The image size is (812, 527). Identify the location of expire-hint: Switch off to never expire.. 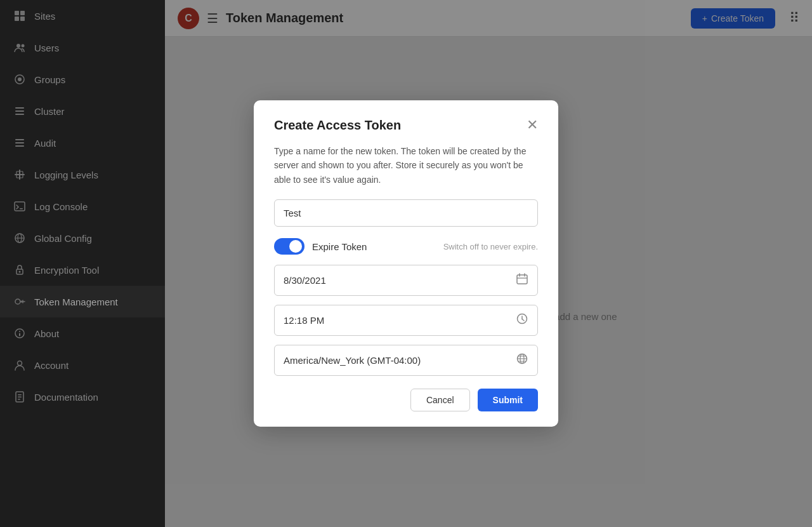
(491, 246).